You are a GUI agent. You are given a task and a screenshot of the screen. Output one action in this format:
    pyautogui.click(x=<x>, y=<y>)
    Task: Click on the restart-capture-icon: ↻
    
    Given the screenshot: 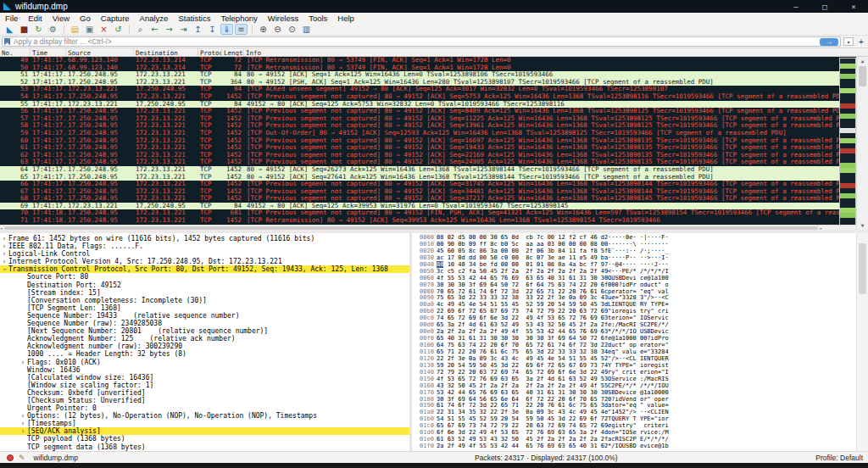 What is the action you would take?
    pyautogui.click(x=39, y=29)
    